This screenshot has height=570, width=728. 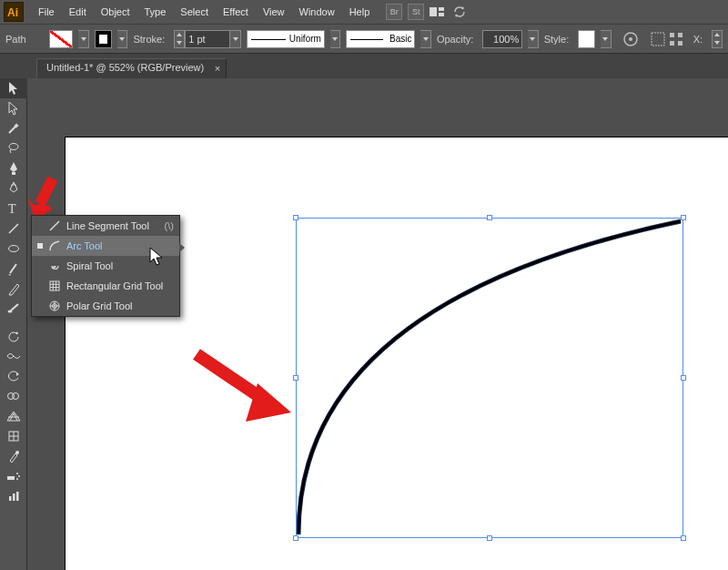 What do you see at coordinates (55, 266) in the screenshot?
I see `spiral-icon` at bounding box center [55, 266].